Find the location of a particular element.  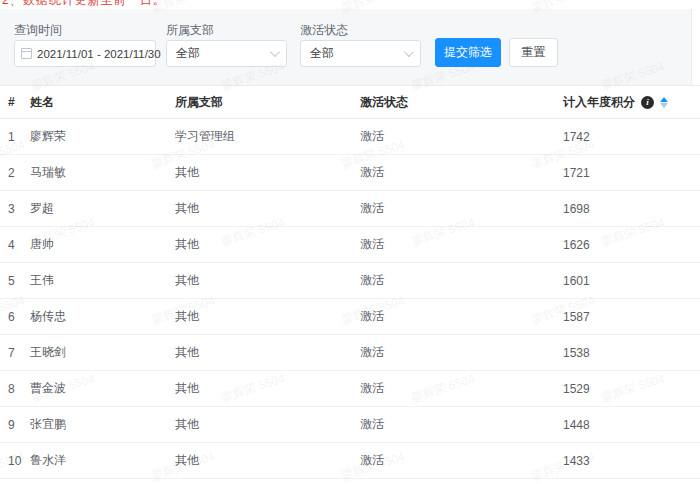

branch-filter-label: 所属支部 is located at coordinates (190, 30).